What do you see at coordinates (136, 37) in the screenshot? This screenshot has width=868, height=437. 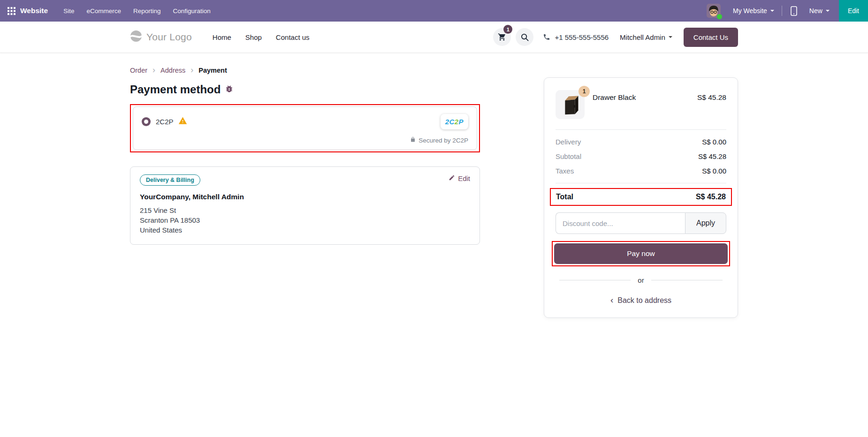 I see `logo-mark-icon` at bounding box center [136, 37].